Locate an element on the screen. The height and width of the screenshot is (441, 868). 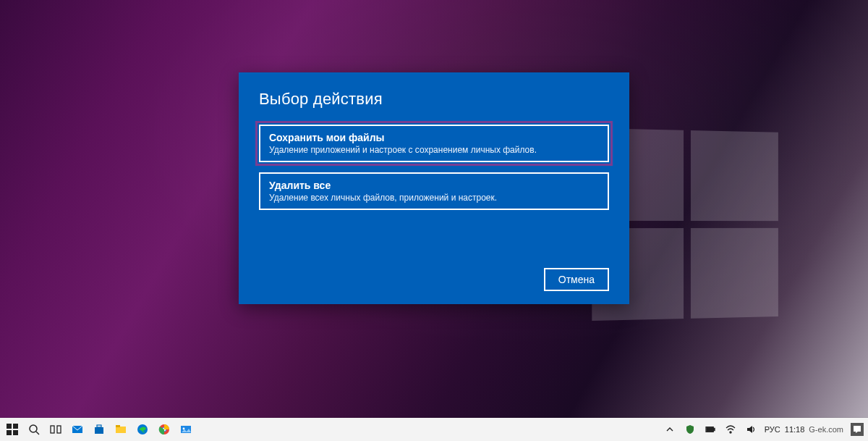
security-icon is located at coordinates (690, 429).